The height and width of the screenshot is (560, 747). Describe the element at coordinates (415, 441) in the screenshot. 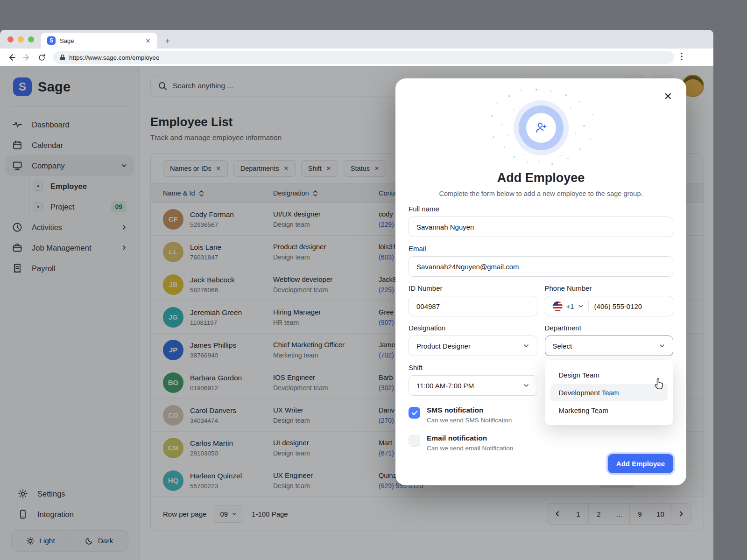

I see `email-checkbox` at that location.